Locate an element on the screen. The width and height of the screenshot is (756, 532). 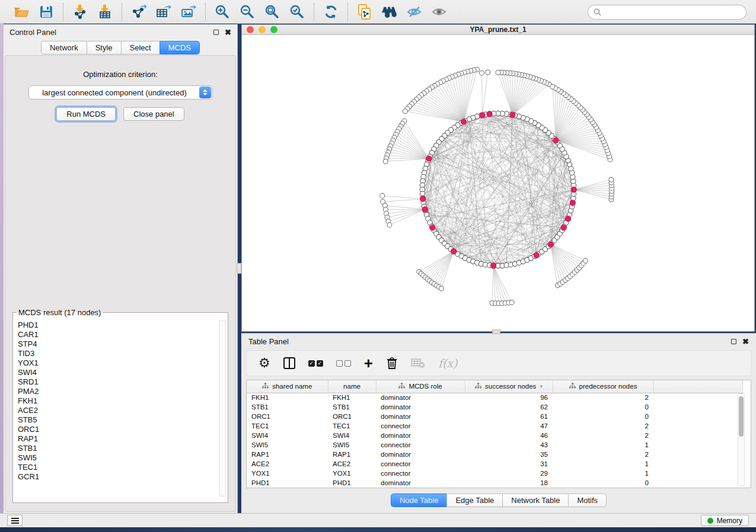
open-folder-icon is located at coordinates (21, 12).